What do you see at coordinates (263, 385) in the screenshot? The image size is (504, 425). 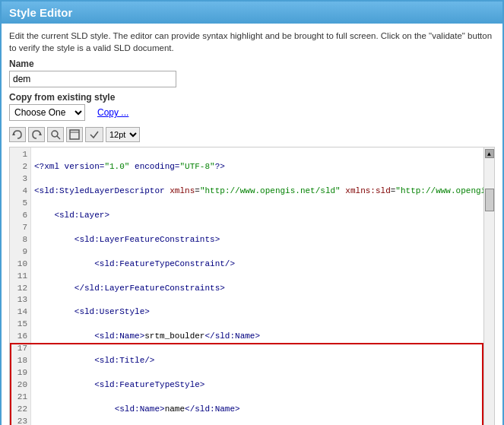 I see `code-line-10: <sld:FeatureTypeStyle>` at bounding box center [263, 385].